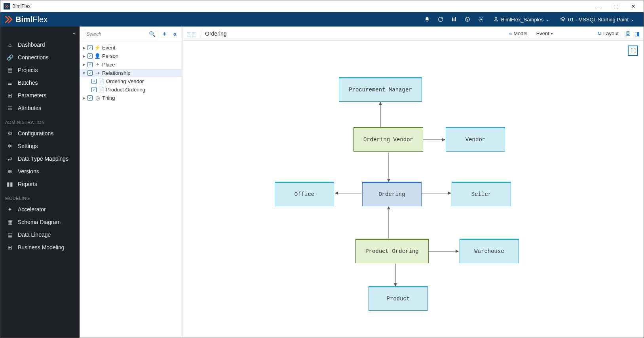 The height and width of the screenshot is (338, 644). What do you see at coordinates (120, 34) in the screenshot?
I see `search-input` at bounding box center [120, 34].